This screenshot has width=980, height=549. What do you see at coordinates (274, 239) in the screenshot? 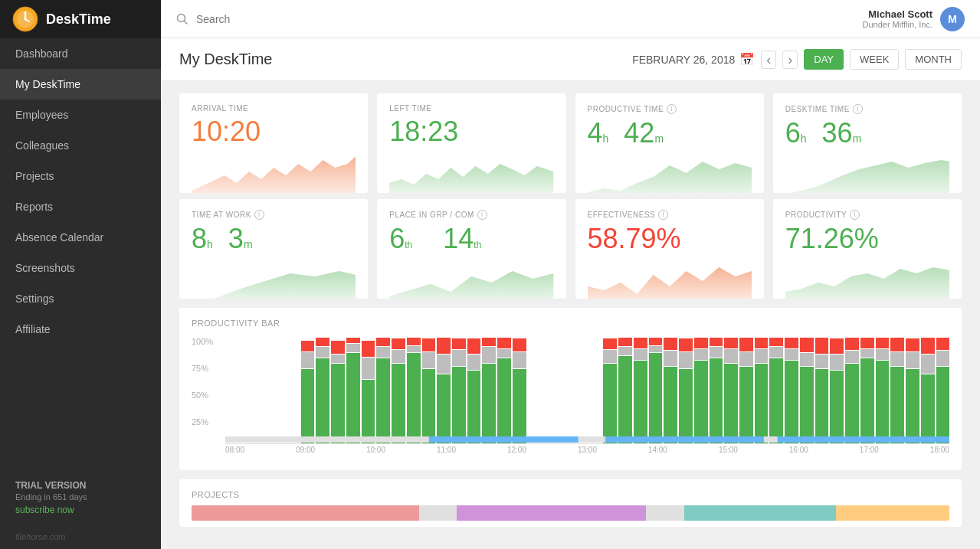
I see `time-at-work-value: 8h 3m` at bounding box center [274, 239].